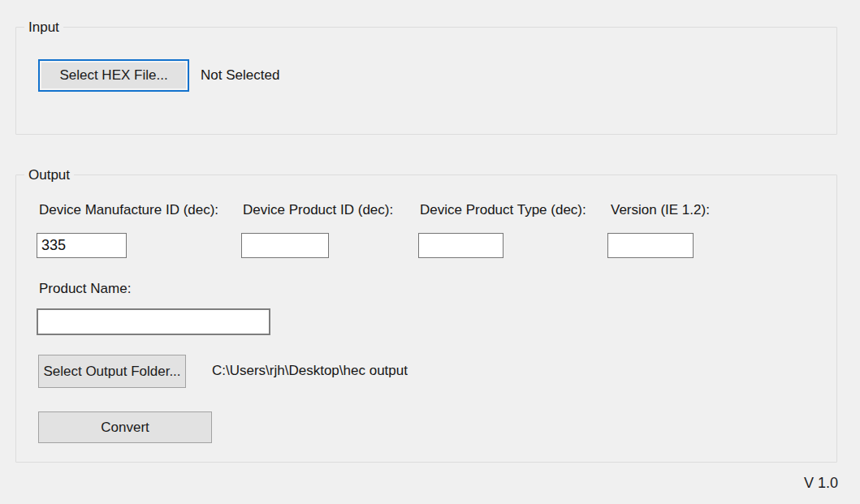  What do you see at coordinates (240, 75) in the screenshot?
I see `hex-file-status-label: Not Selected` at bounding box center [240, 75].